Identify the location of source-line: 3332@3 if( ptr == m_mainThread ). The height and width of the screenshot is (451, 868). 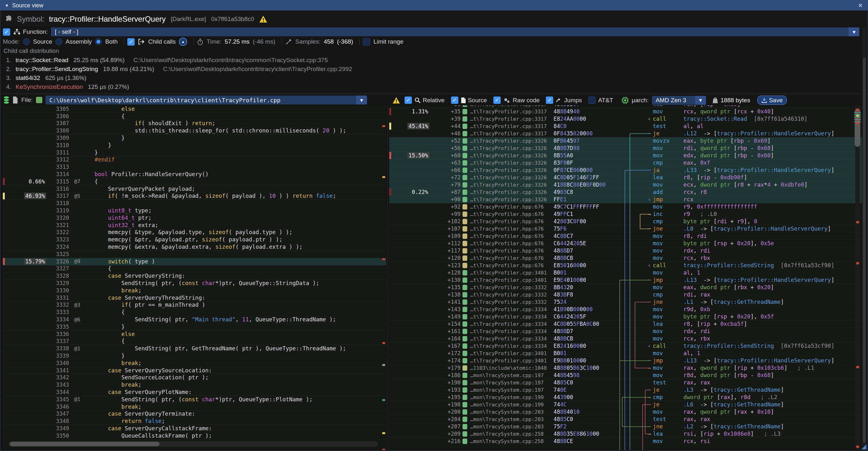
(195, 305).